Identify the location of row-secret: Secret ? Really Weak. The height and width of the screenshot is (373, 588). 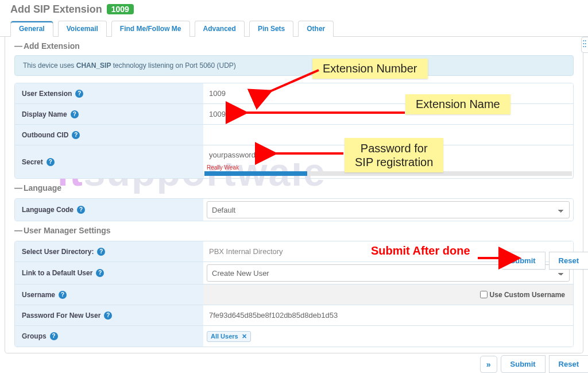
(294, 162).